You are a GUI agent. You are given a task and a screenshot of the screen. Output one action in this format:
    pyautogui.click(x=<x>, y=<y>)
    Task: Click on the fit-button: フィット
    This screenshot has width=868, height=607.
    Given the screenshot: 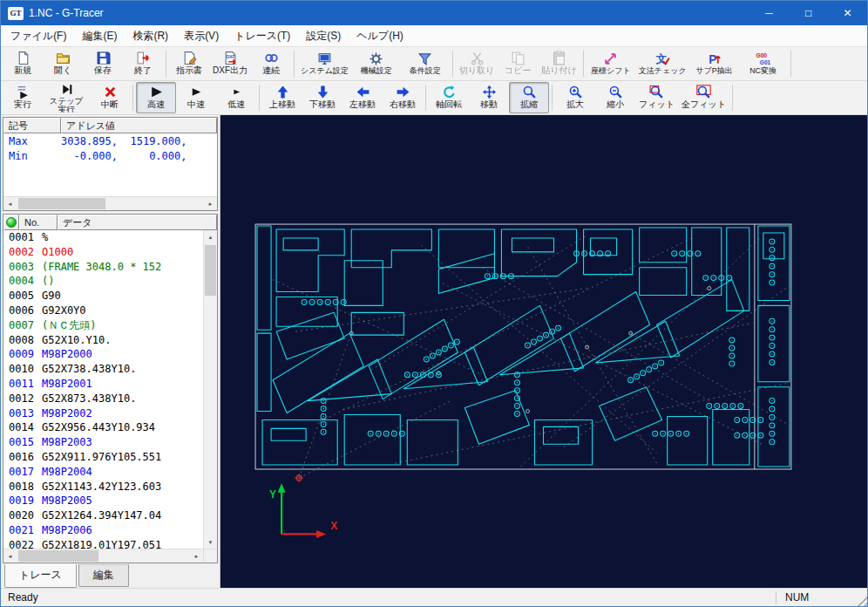 What is the action you would take?
    pyautogui.click(x=657, y=98)
    